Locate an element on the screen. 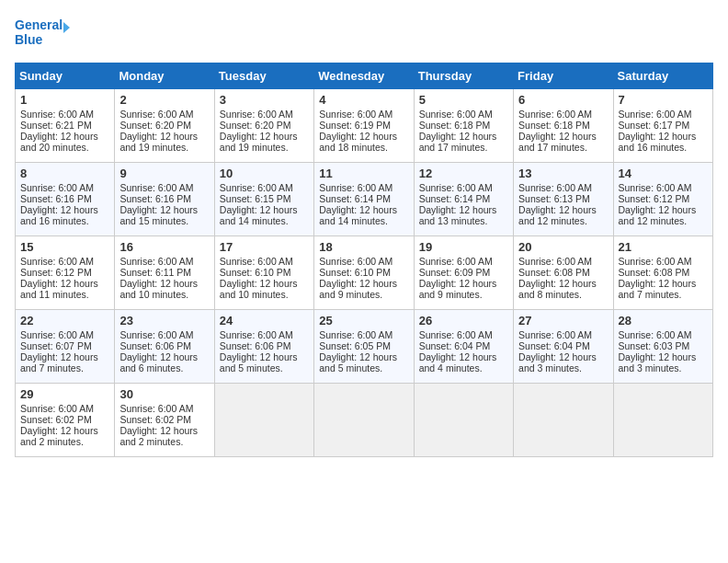  day-number: 1 is located at coordinates (64, 99).